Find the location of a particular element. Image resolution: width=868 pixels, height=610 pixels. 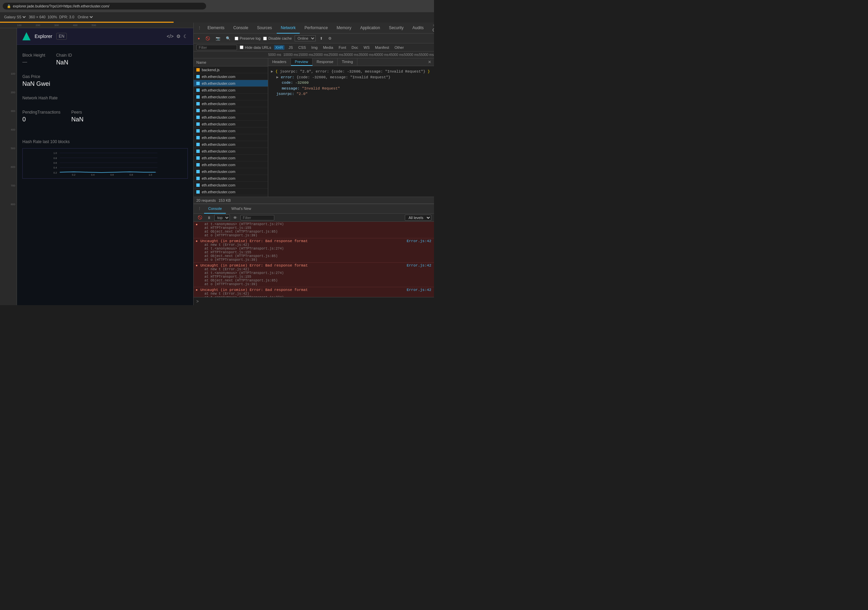

network-item-eth-18: eth.ethercluster.com is located at coordinates (231, 192).